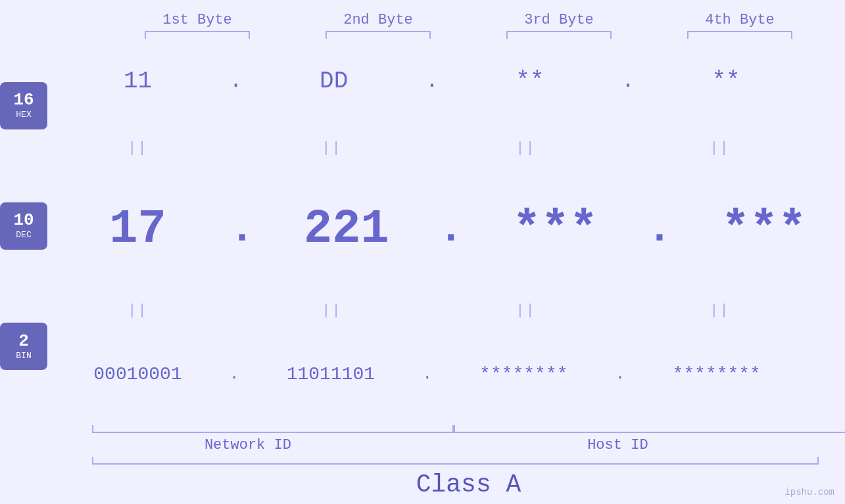 The width and height of the screenshot is (845, 504). I want to click on class-label: Class A, so click(469, 485).